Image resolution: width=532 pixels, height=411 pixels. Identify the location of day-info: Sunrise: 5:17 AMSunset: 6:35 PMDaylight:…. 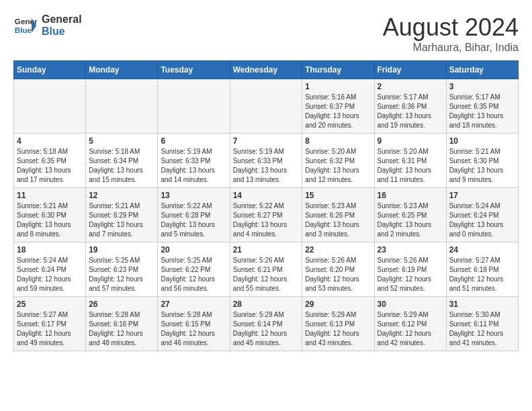
(482, 111).